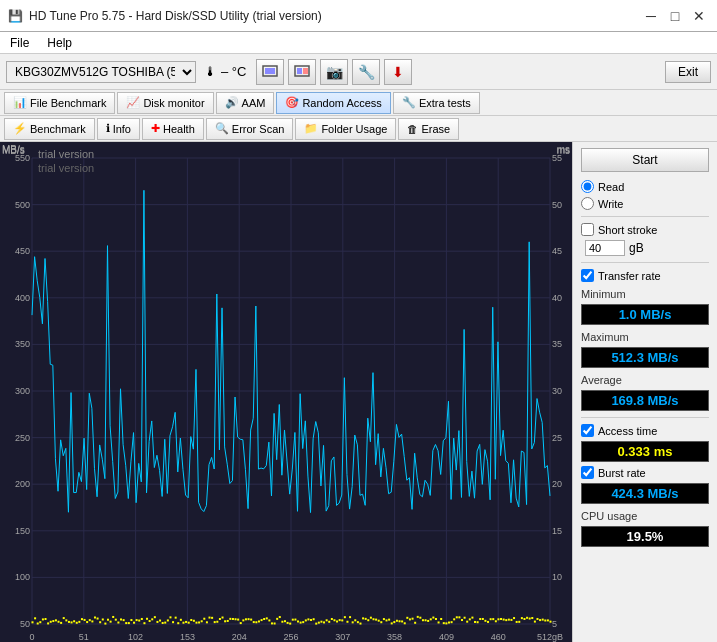 This screenshot has height=642, width=717. Describe the element at coordinates (14, 150) in the screenshot. I see `mb-axis-label: MB/s` at that location.